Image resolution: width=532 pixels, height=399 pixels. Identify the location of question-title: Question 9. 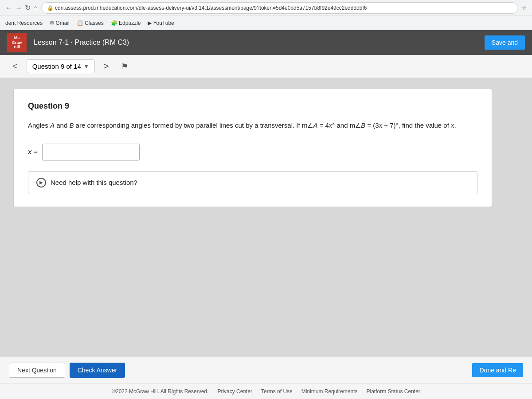
(253, 106).